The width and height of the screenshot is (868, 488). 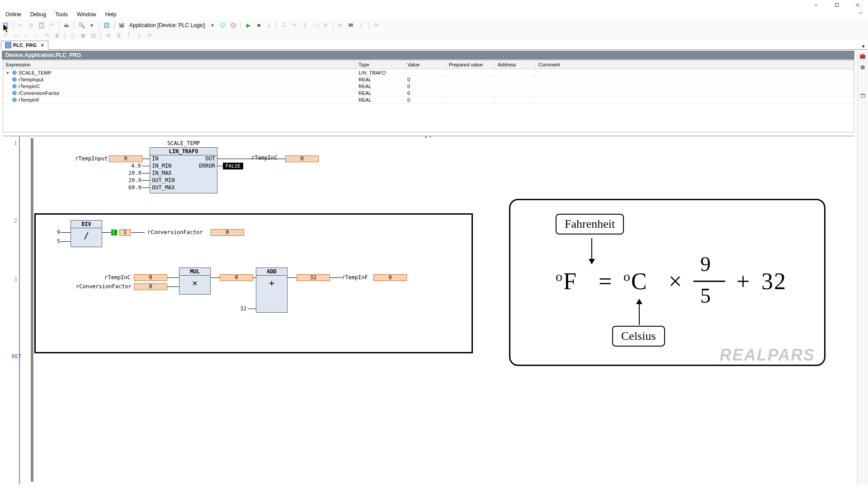 I want to click on menubar-collapse-icon, so click(x=861, y=13).